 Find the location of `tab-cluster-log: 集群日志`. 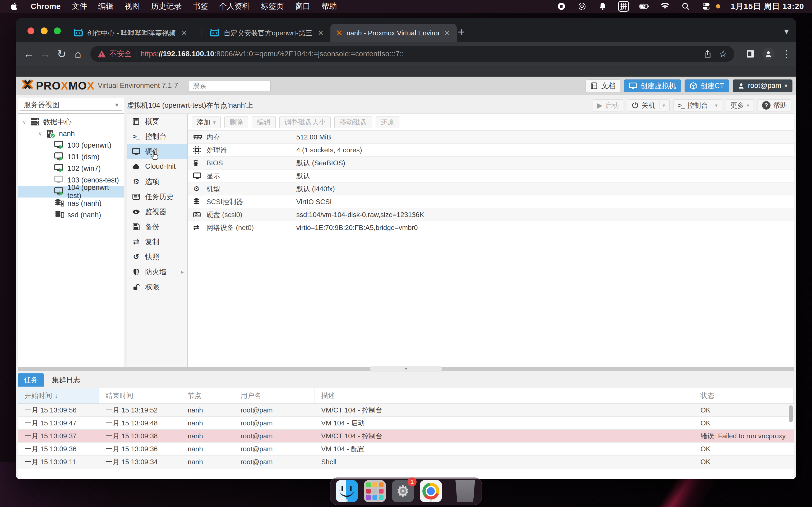

tab-cluster-log: 集群日志 is located at coordinates (66, 380).